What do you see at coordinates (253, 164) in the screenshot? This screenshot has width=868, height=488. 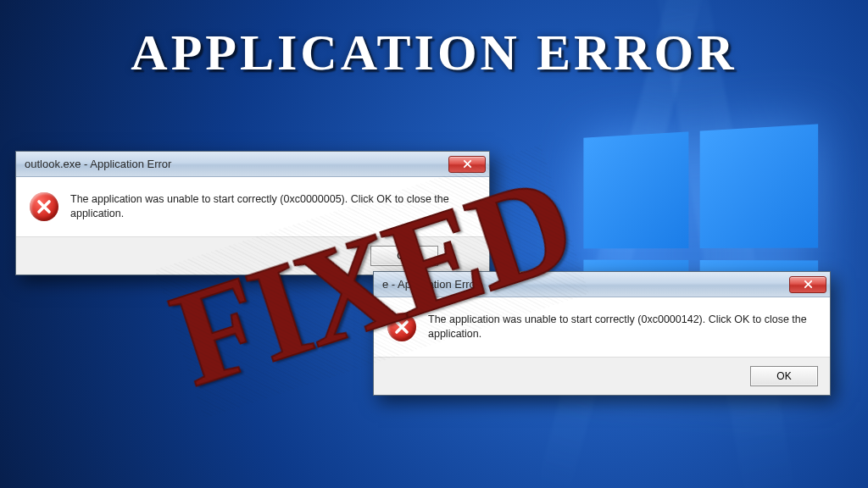 I see `dialog-titlebar: outlook.exe - Application Error` at bounding box center [253, 164].